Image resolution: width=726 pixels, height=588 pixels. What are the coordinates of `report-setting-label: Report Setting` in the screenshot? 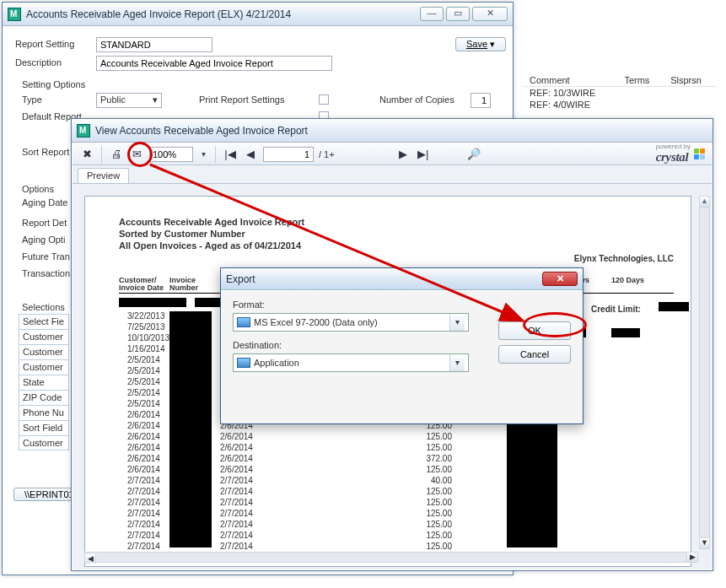 It's located at (45, 44).